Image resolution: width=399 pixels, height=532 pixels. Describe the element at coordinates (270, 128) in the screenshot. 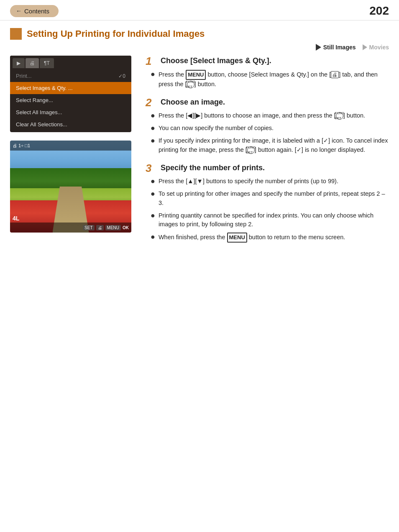

I see `step-2-bullet-2: ● You can now specify the number of copi…` at that location.